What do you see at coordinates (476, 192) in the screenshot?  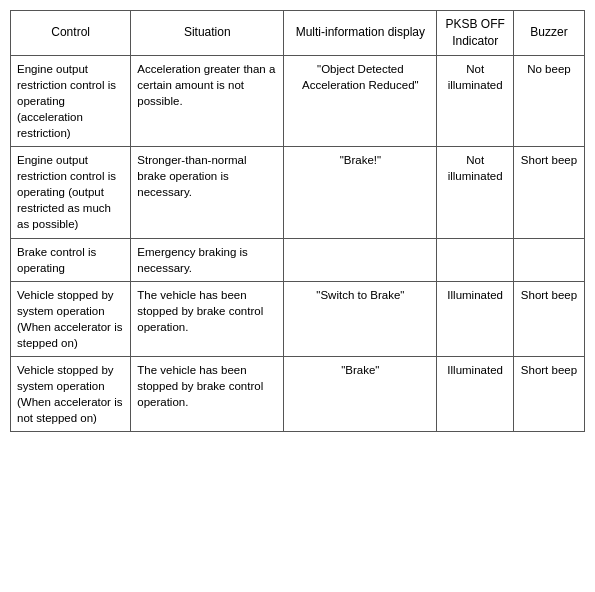 I see `cell-pksb-1: Not illuminated` at bounding box center [476, 192].